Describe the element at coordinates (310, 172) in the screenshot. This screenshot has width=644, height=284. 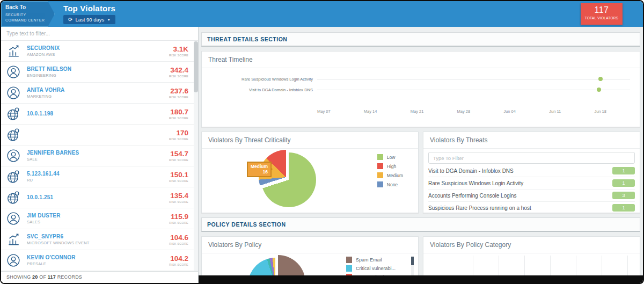
I see `criticality-panel: Violators By Threat Criticality Medium 1…` at that location.